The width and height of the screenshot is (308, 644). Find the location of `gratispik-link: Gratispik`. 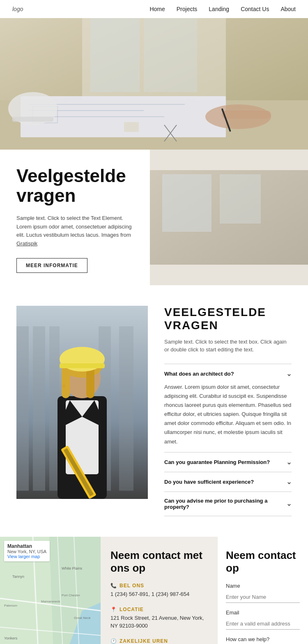

gratispik-link: Gratispik is located at coordinates (27, 243).